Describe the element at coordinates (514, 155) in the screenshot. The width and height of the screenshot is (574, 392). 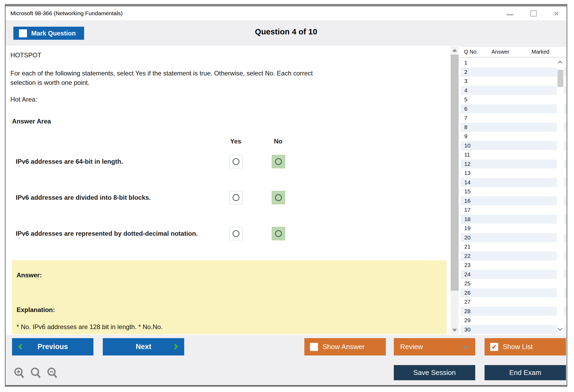
I see `question-list-row: 11` at that location.